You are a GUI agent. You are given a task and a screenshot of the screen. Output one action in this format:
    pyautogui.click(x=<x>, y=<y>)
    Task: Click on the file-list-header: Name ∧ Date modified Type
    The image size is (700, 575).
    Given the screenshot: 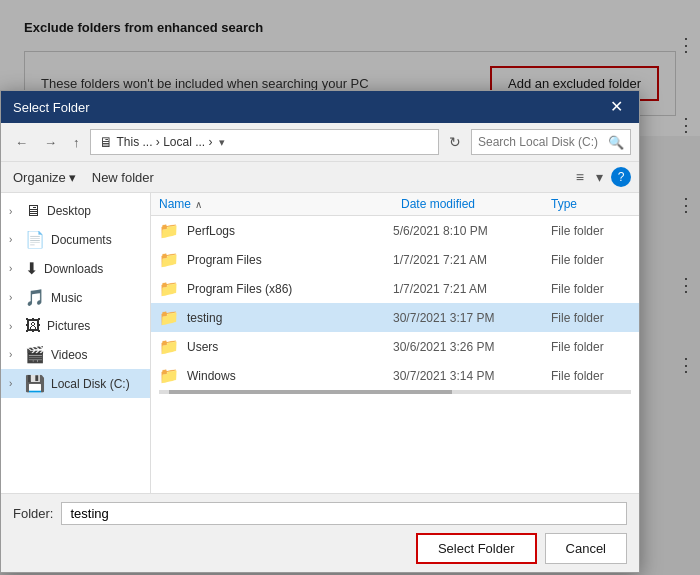 What is the action you would take?
    pyautogui.click(x=395, y=204)
    